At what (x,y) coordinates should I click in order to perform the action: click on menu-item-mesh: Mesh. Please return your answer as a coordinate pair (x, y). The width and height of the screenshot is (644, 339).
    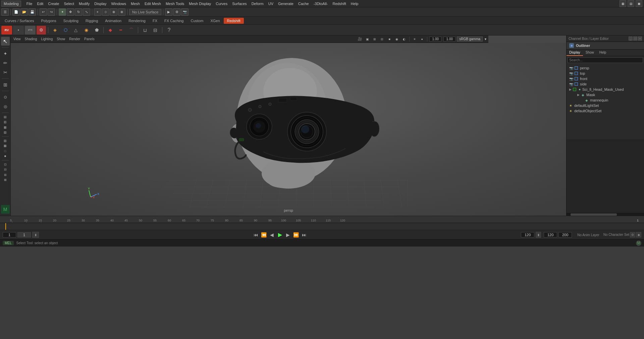
    Looking at the image, I should click on (136, 4).